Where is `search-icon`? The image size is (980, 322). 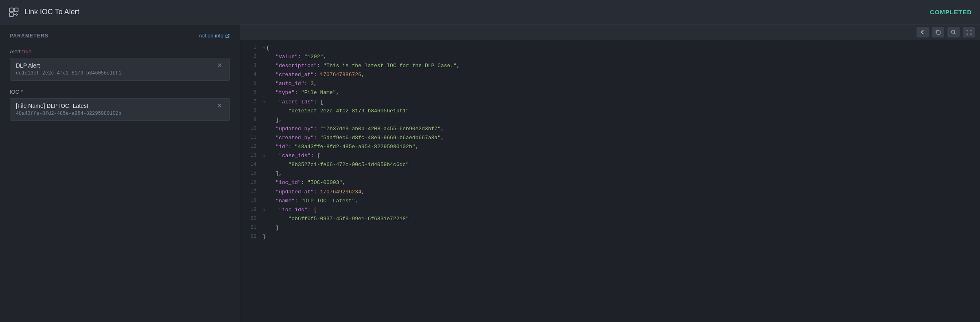
search-icon is located at coordinates (954, 32).